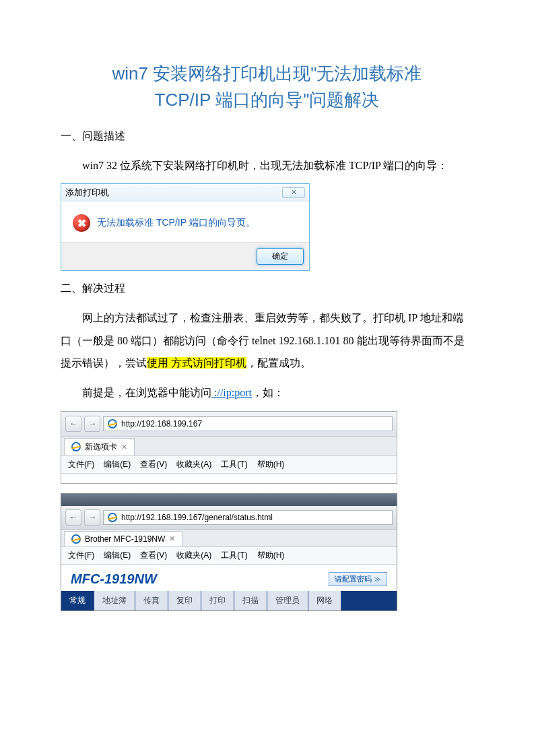 This screenshot has height=756, width=534. What do you see at coordinates (229, 478) in the screenshot?
I see `browser-content-blank` at bounding box center [229, 478].